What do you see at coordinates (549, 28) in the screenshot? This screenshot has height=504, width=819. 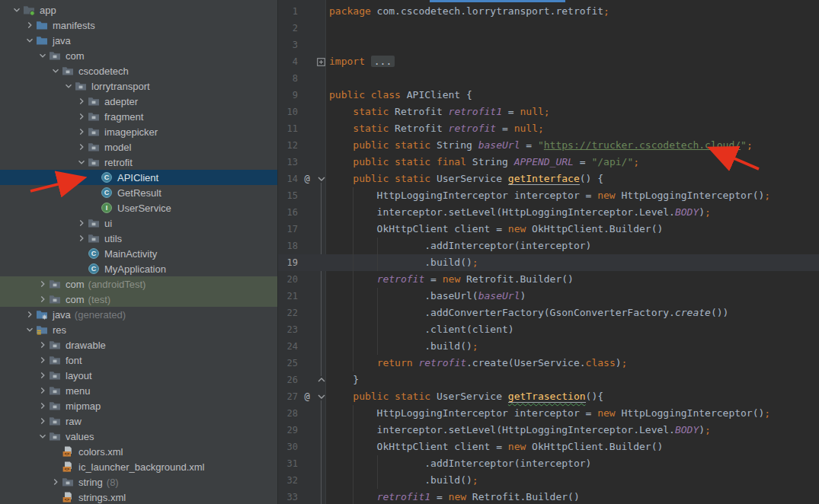 I see `code-line-2: 2` at bounding box center [549, 28].